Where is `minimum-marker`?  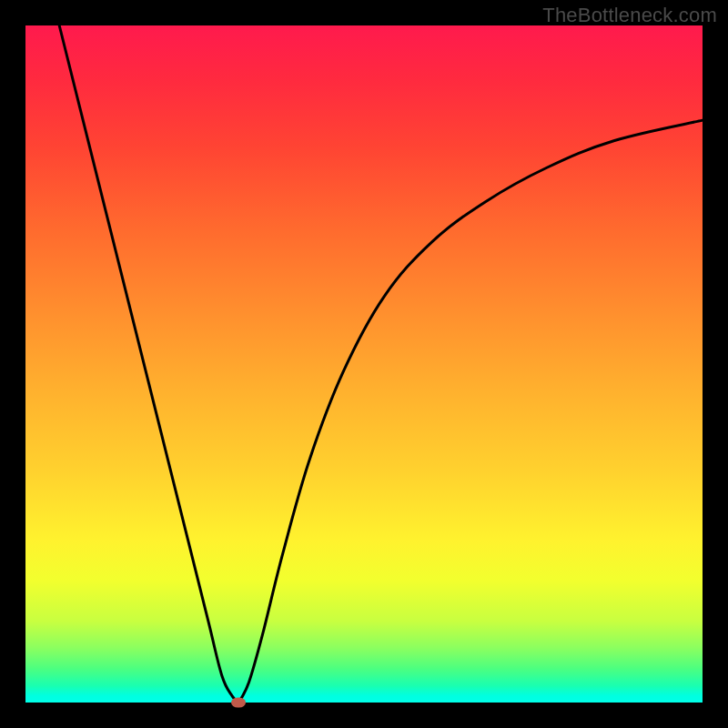 minimum-marker is located at coordinates (238, 703).